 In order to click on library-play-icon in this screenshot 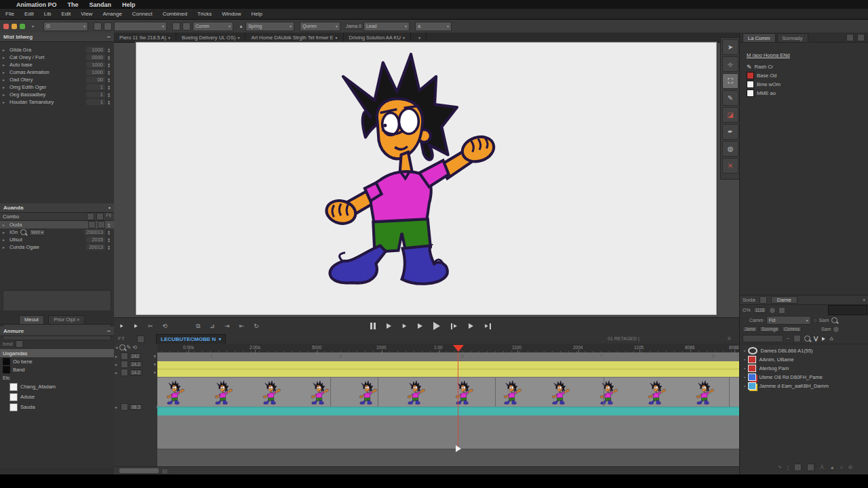, I will do `click(823, 339)`.